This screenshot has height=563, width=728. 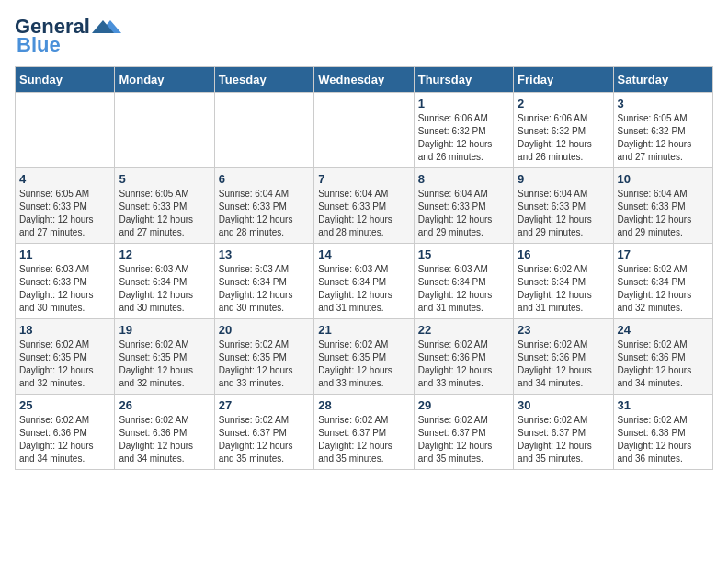 I want to click on calendar-cell: 22Sunrise: 6:02 AM Sunset: 6:36 PM Dayli…, so click(x=463, y=357).